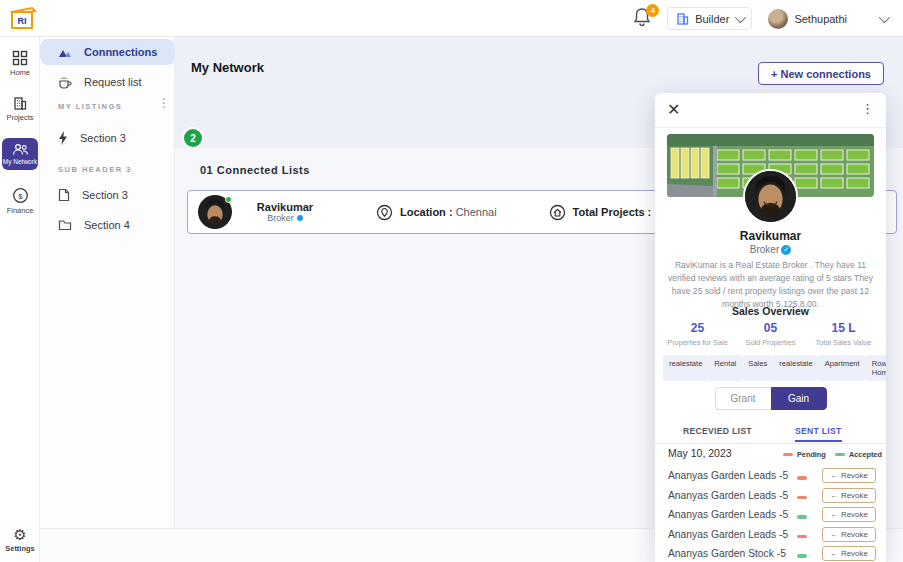  What do you see at coordinates (840, 455) in the screenshot?
I see `accepted-dash-icon` at bounding box center [840, 455].